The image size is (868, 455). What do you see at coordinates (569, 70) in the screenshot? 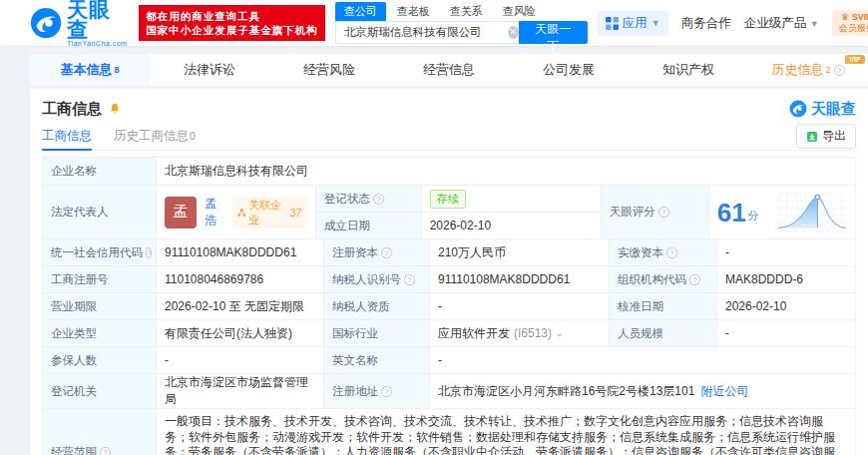
I see `tab-company-development: 公司发展` at bounding box center [569, 70].